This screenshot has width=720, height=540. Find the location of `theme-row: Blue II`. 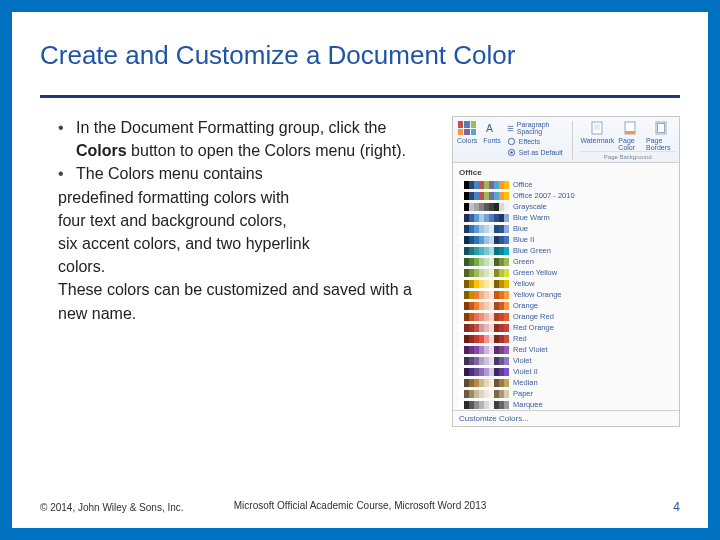

theme-row: Blue II is located at coordinates (566, 240).